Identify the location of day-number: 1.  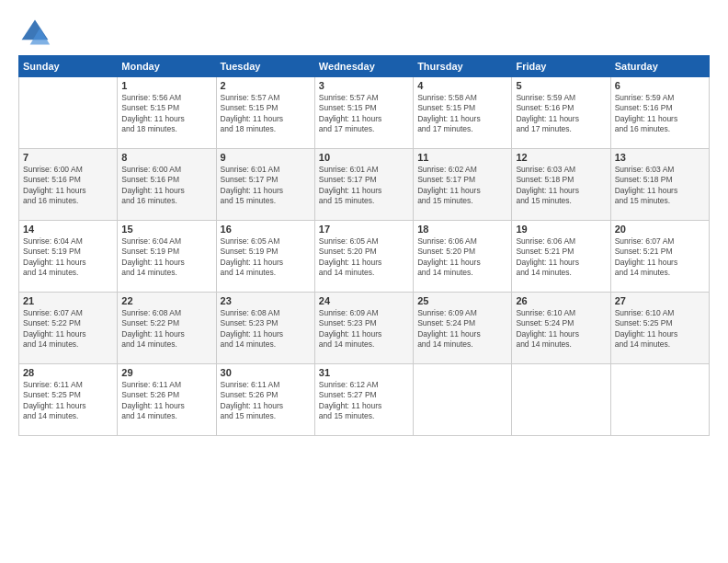
(166, 86).